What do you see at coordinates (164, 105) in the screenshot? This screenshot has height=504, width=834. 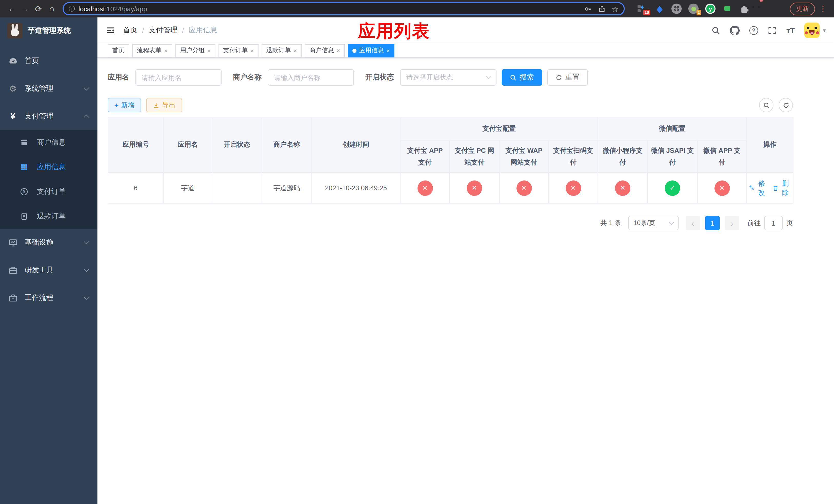 I see `export-button: 导出` at bounding box center [164, 105].